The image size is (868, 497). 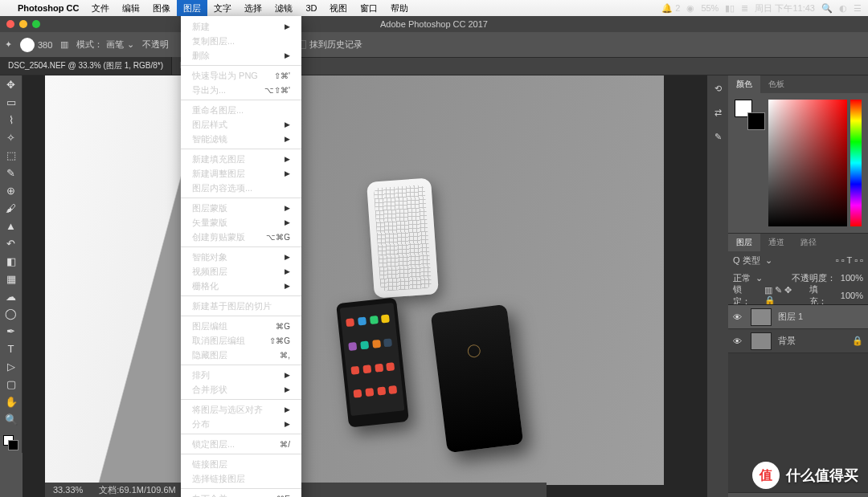 What do you see at coordinates (670, 8) in the screenshot?
I see `notification-icon: 🔔 2` at bounding box center [670, 8].